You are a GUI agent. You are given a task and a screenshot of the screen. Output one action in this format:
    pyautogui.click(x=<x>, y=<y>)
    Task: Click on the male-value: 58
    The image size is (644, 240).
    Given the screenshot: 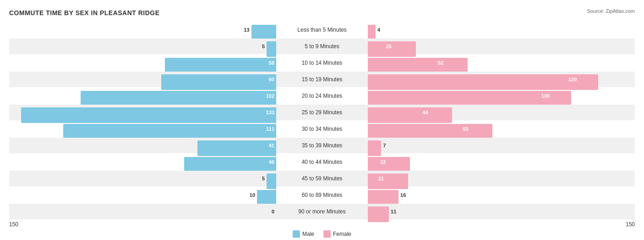 What is the action you would take?
    pyautogui.click(x=272, y=63)
    